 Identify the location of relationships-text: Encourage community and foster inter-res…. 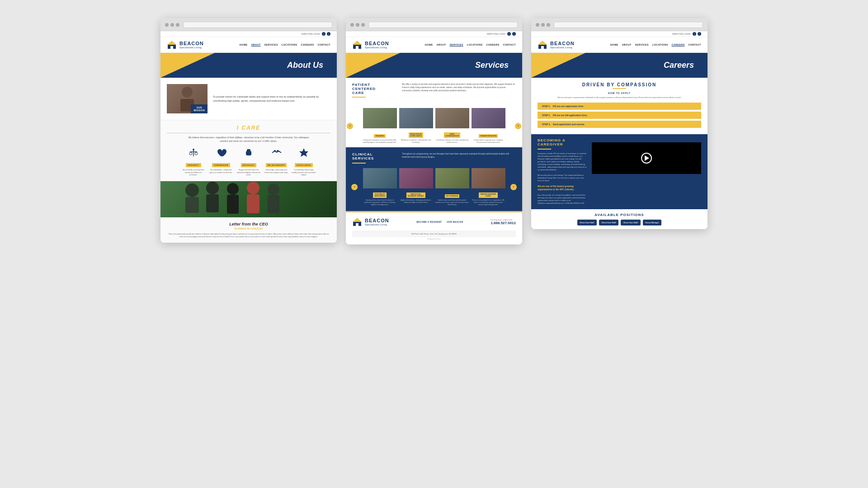
(277, 171).